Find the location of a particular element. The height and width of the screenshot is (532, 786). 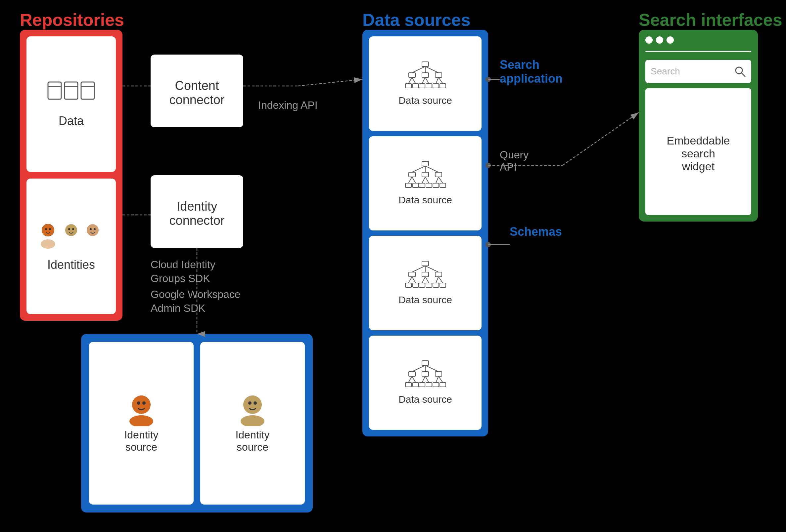

identities-card-label: Identities is located at coordinates (71, 265).